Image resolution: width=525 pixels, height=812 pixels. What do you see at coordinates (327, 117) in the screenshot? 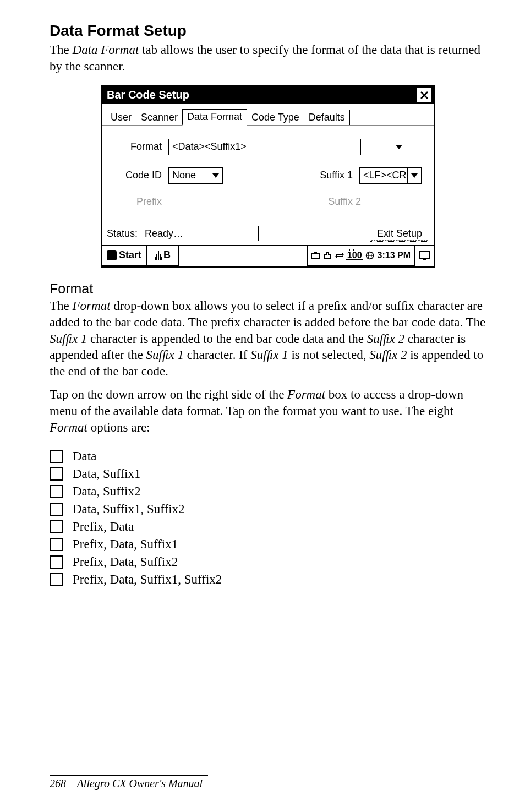
I see `tab-defaults: Defaults` at bounding box center [327, 117].